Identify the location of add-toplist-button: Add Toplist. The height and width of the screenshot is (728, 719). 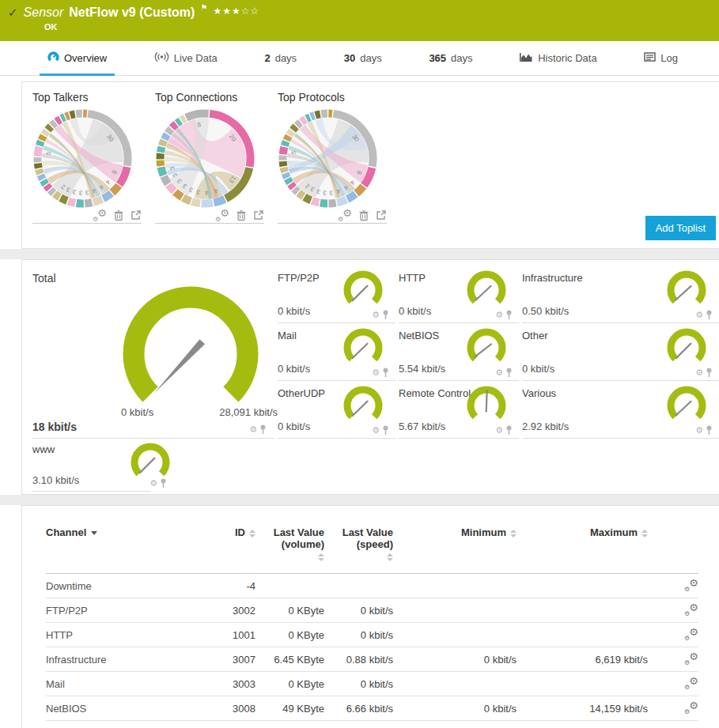
(680, 228).